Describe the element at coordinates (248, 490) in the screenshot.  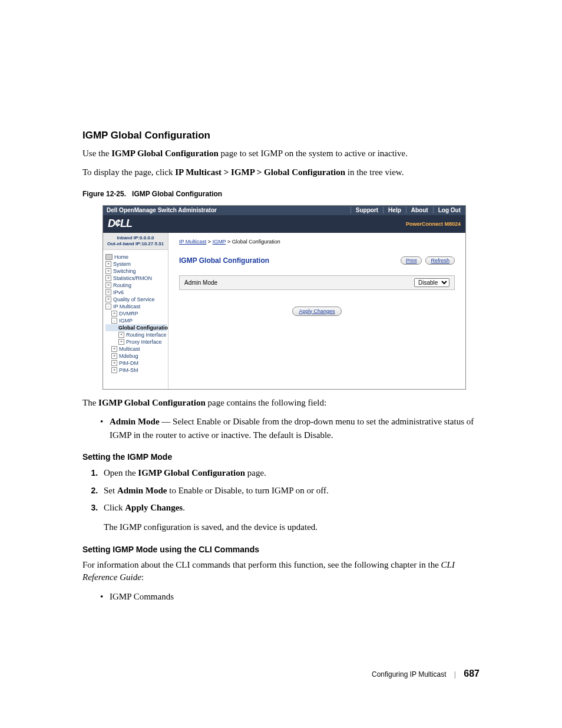
I see `t: to Enable or Disable, to turn IGMP on or…` at that location.